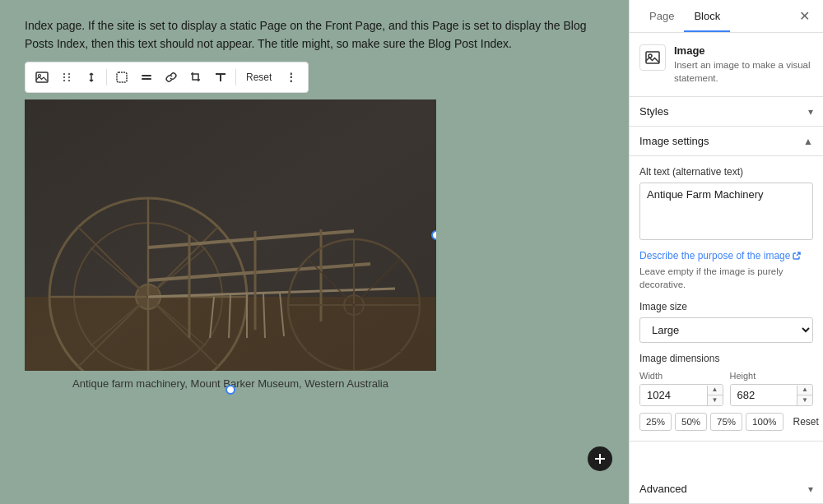 This screenshot has width=823, height=504. I want to click on width-label: Width, so click(681, 376).